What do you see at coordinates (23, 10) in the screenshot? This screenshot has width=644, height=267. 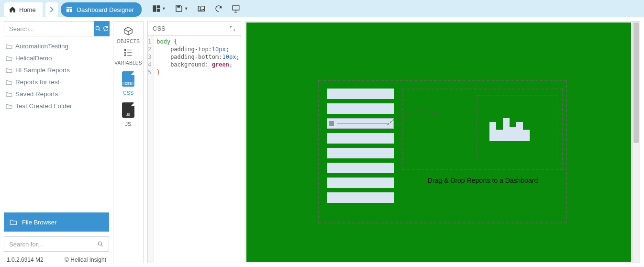 I see `home-tab: Home` at bounding box center [23, 10].